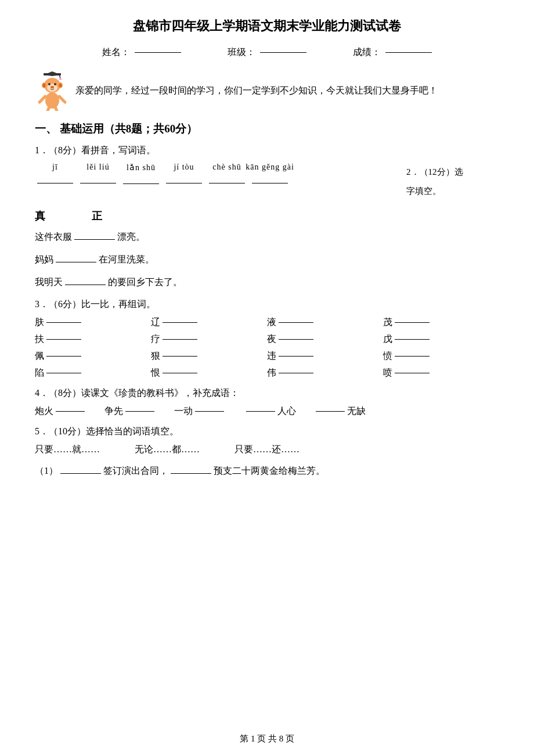 The image size is (534, 756). Describe the element at coordinates (267, 304) in the screenshot. I see `q3-header: 3．（6分）比一比，再组词。` at that location.